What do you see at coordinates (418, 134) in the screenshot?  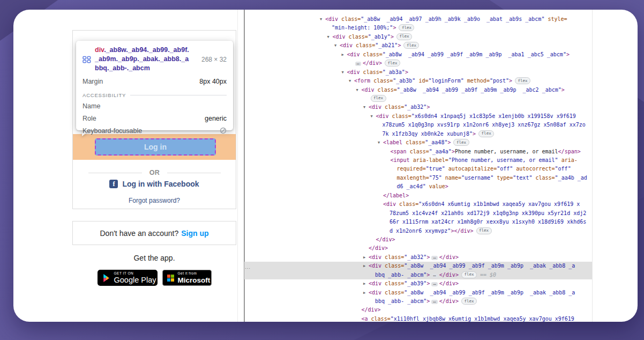 I see `devtools-dom-row: 7k x1fzb3qy xb0nk2e xubunj8">flex` at bounding box center [418, 134].